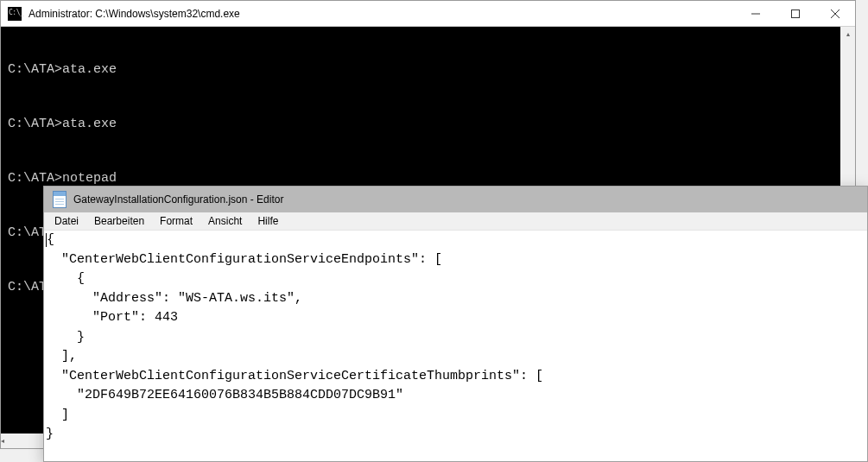 This screenshot has height=462, width=868. What do you see at coordinates (795, 14) in the screenshot?
I see `maximize-button` at bounding box center [795, 14].